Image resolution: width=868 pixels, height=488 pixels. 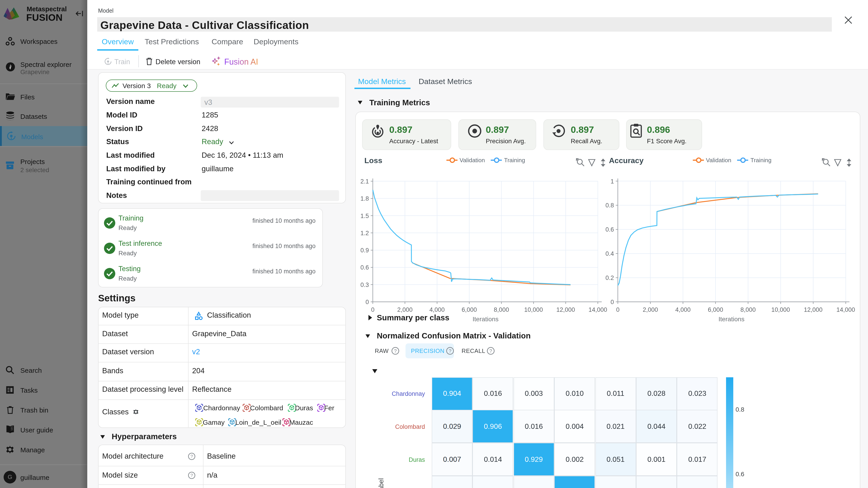 I want to click on svg-text: 0.9, so click(x=365, y=250).